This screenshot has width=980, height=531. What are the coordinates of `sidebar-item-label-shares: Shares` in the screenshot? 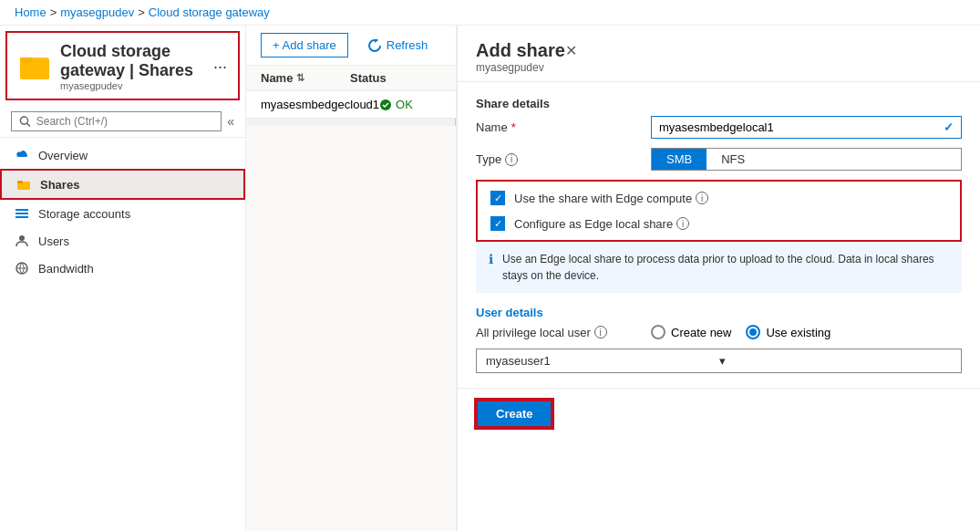 It's located at (60, 184).